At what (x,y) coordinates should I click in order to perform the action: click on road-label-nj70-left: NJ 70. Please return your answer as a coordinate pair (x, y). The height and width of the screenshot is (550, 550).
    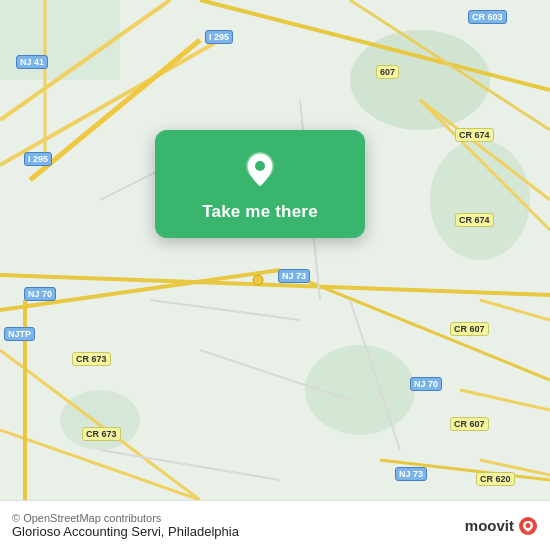
    Looking at the image, I should click on (40, 294).